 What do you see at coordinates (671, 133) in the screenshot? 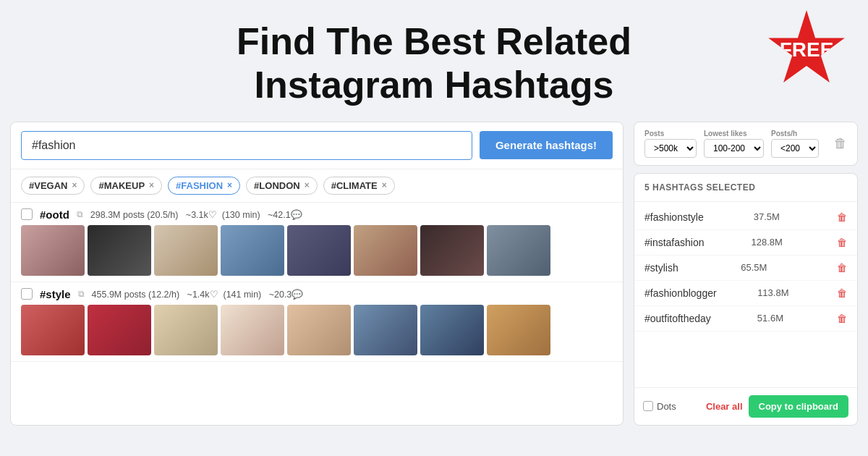
I see `posts-filter-label: Posts` at bounding box center [671, 133].